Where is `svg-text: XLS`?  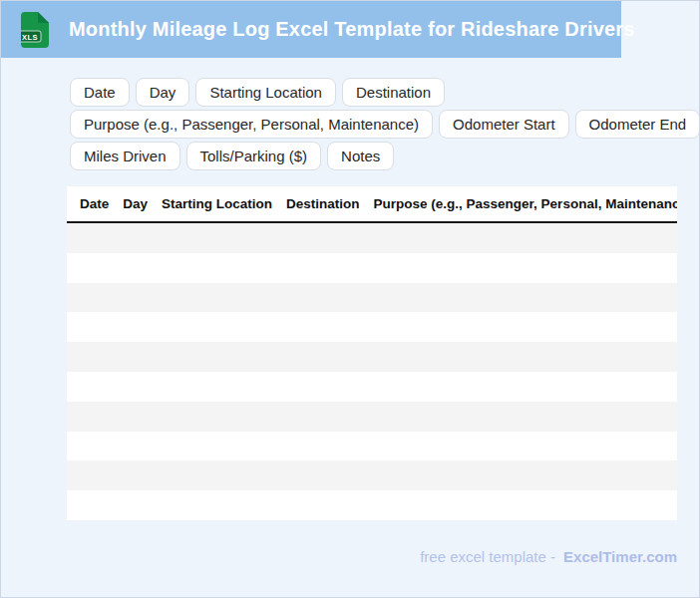
svg-text: XLS is located at coordinates (30, 36).